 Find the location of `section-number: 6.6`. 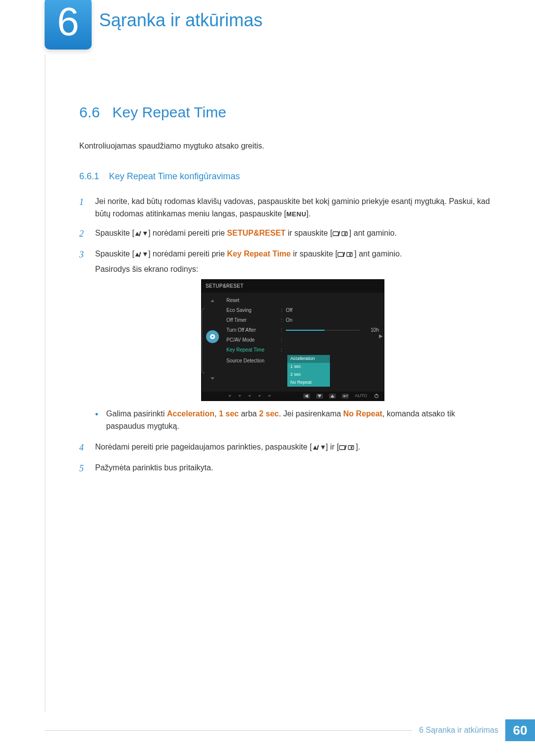

section-number: 6.6 is located at coordinates (90, 112).